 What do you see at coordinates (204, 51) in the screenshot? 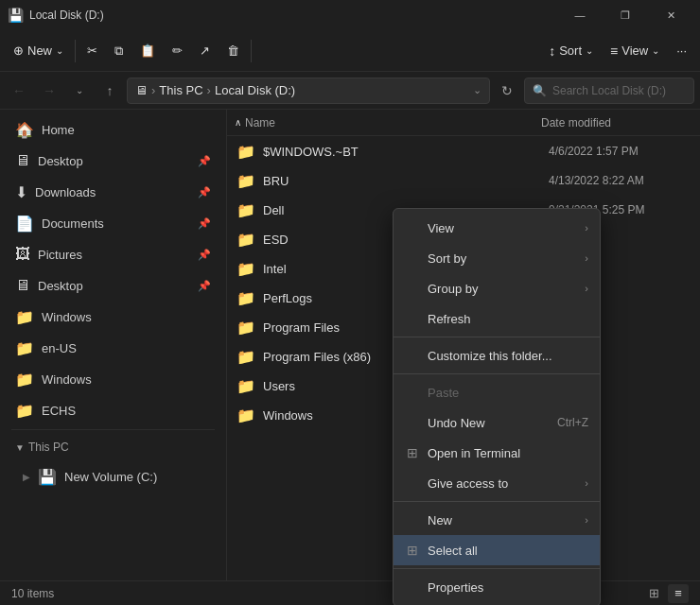
I see `share-button: ↗` at bounding box center [204, 51].